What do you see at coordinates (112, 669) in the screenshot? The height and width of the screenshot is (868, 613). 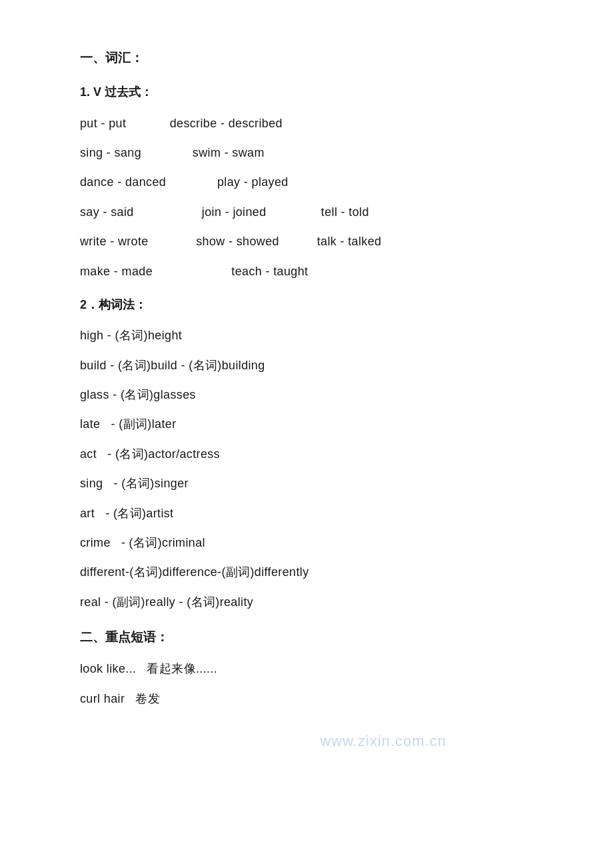 I see `phrase-en-1: look like...` at bounding box center [112, 669].